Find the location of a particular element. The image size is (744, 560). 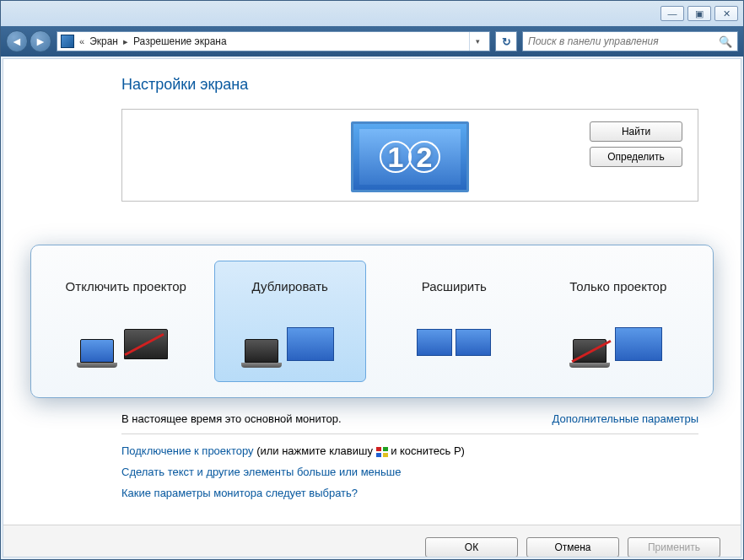

option-label: Дублировать is located at coordinates (290, 286).